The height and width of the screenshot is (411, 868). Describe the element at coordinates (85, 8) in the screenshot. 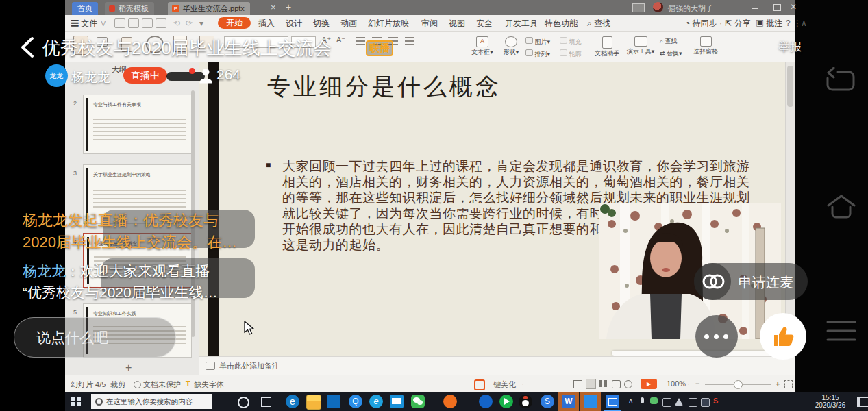

I see `tab-wps-home: 首页` at that location.